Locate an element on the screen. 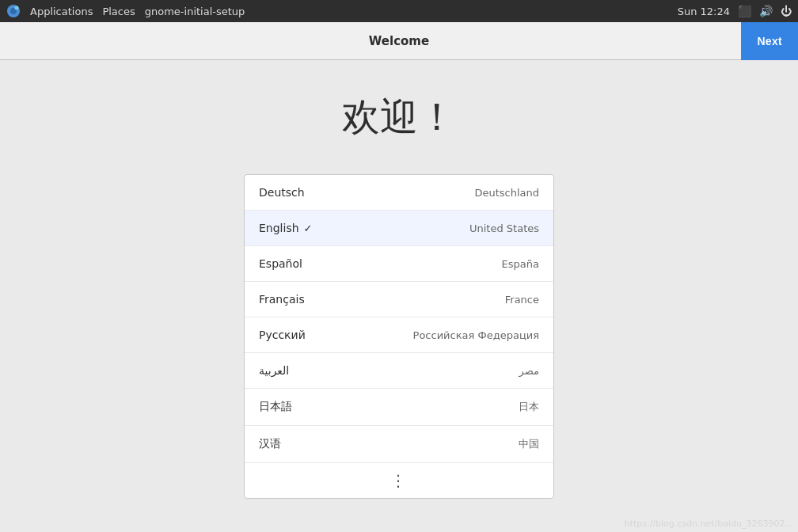 Image resolution: width=798 pixels, height=532 pixels. lang-name: Русский is located at coordinates (282, 335).